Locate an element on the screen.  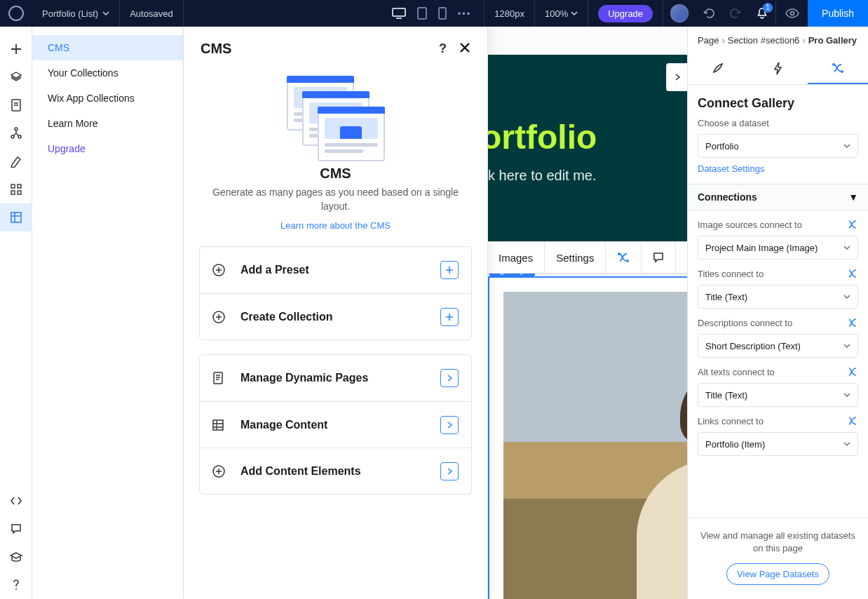
layers-button is located at coordinates (16, 77).